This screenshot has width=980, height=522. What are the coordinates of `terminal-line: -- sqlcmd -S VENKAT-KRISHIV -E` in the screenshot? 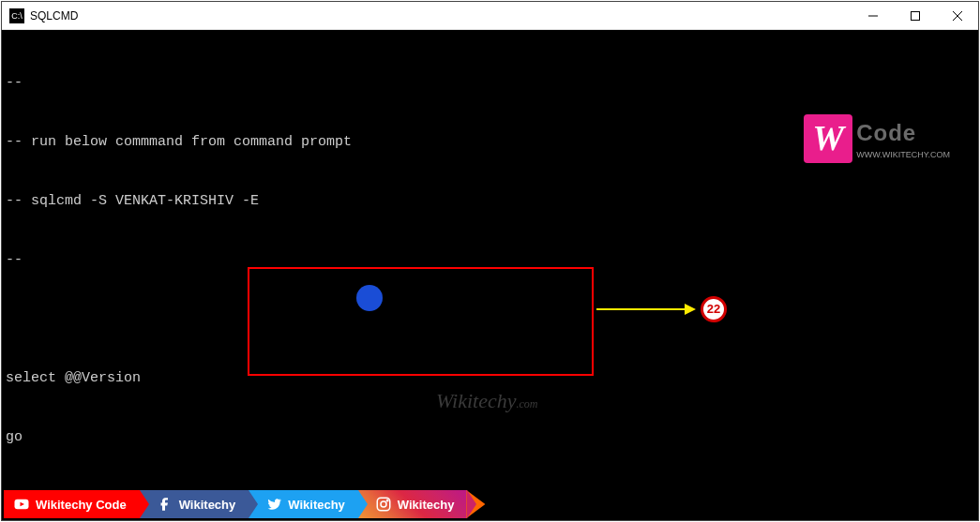 It's located at (490, 201).